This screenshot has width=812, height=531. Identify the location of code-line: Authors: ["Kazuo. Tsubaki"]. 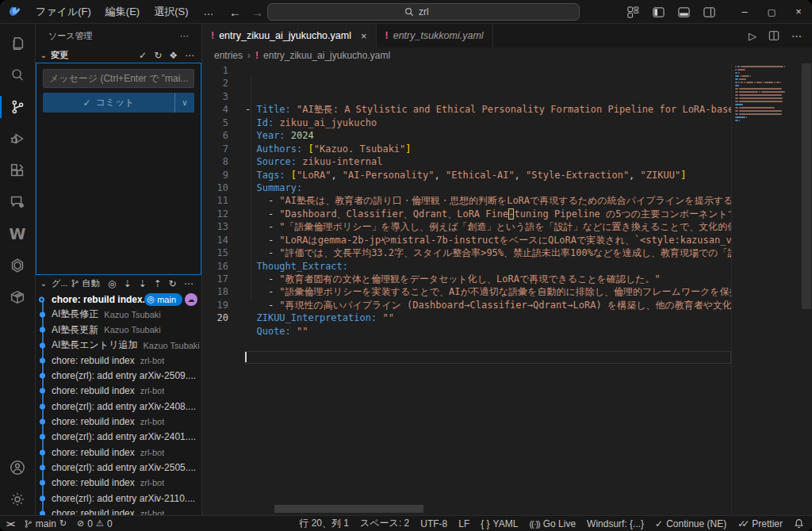
(488, 149).